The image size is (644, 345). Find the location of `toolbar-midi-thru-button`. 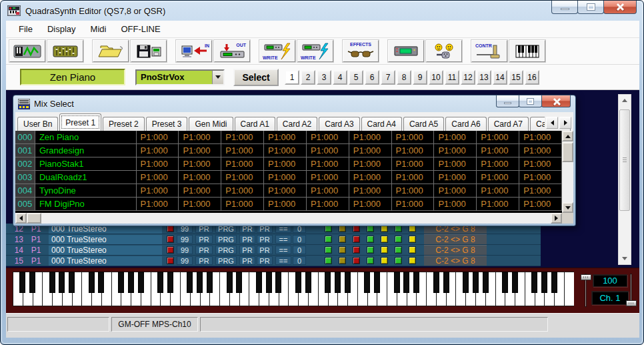

toolbar-midi-thru-button is located at coordinates (444, 51).